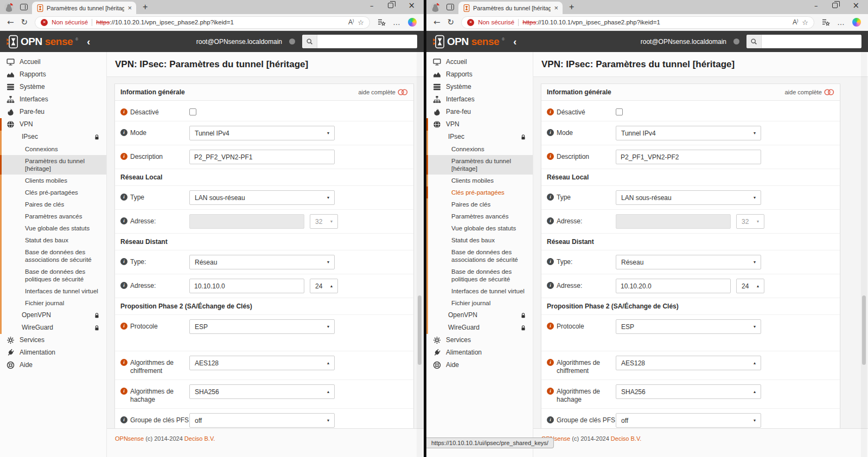 Image resolution: width=868 pixels, height=457 pixels. I want to click on deciso-link: Deciso B.V., so click(626, 439).